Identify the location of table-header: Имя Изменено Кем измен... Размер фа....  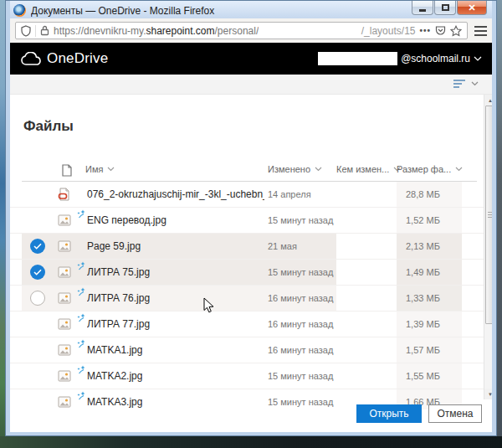
(251, 172).